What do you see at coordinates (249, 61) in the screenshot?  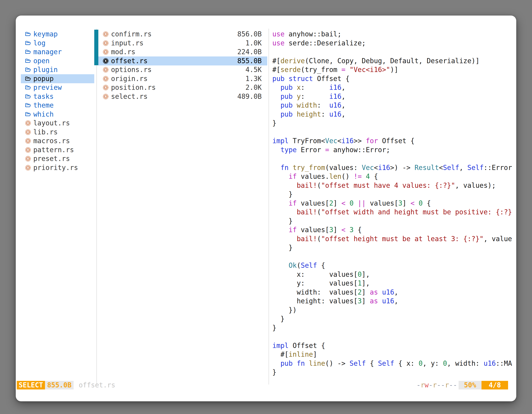 I see `file-size: 855.0B` at bounding box center [249, 61].